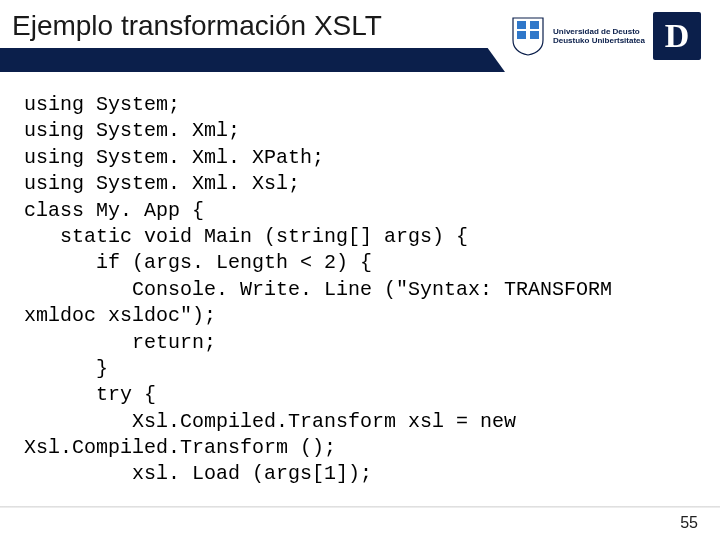 The height and width of the screenshot is (540, 720). Describe the element at coordinates (599, 36) in the screenshot. I see `university-name: Universidad de Deusto Deustuko Unibertsi…` at that location.